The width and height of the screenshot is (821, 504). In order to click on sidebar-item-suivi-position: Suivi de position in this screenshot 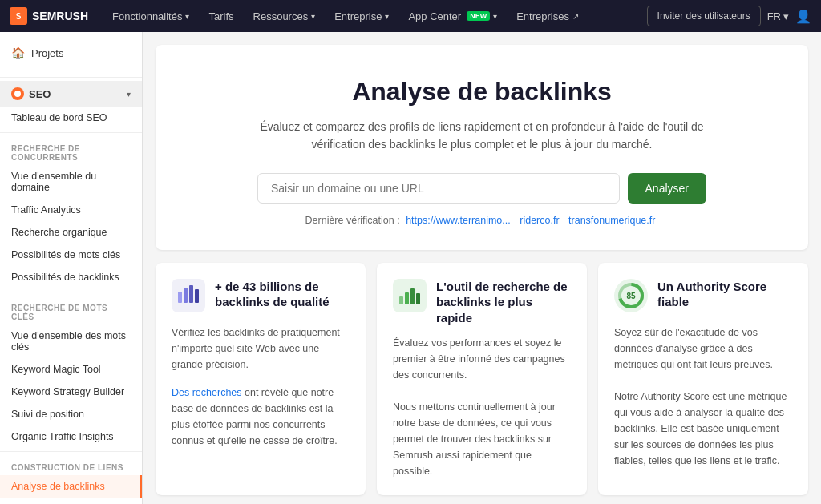, I will do `click(71, 414)`.